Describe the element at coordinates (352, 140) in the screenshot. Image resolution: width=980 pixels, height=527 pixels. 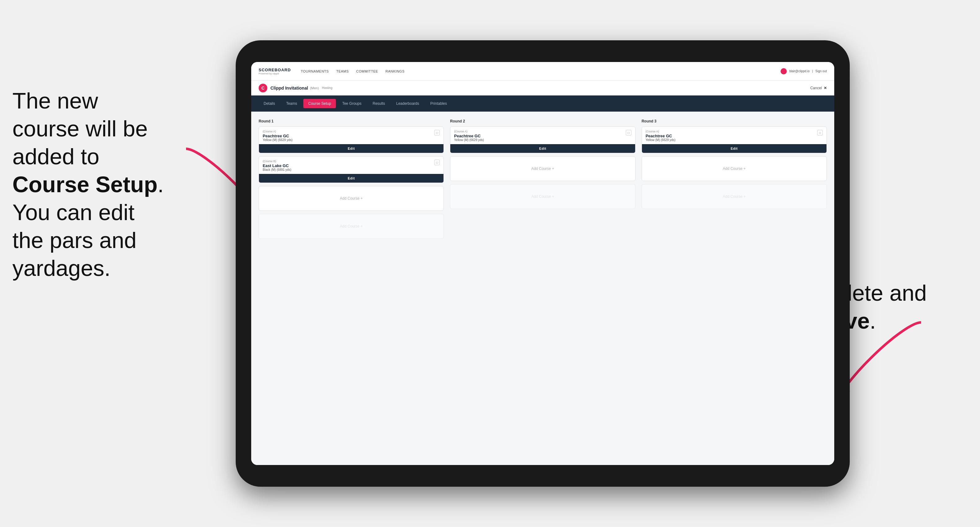
I see `round-1-course-a-card: (Course A) Peachtree GC Yellow (M) (6629…` at that location.